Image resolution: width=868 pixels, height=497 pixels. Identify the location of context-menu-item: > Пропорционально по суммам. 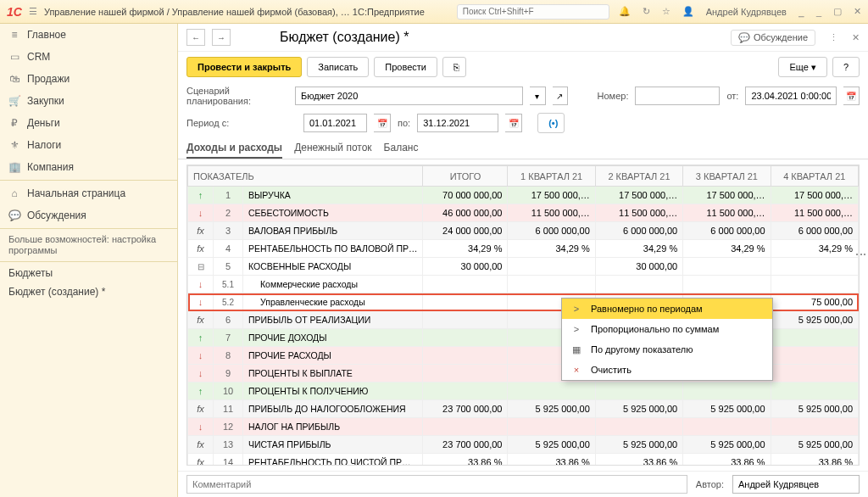
(667, 329).